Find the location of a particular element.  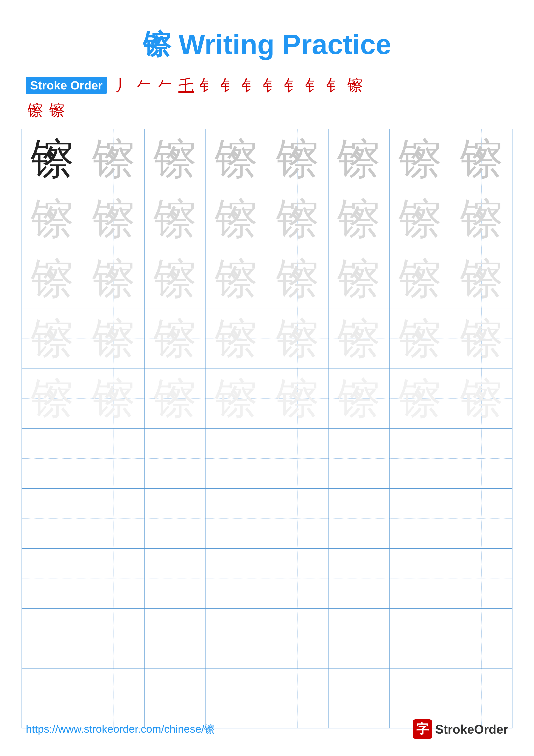

stroke-char-1: 丿 is located at coordinates (123, 86).